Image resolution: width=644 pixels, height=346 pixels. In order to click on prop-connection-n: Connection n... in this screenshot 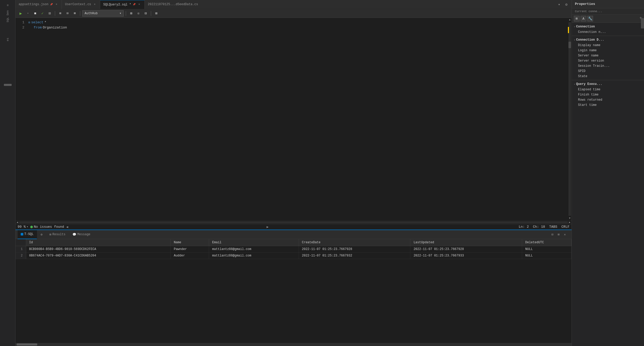, I will do `click(608, 32)`.